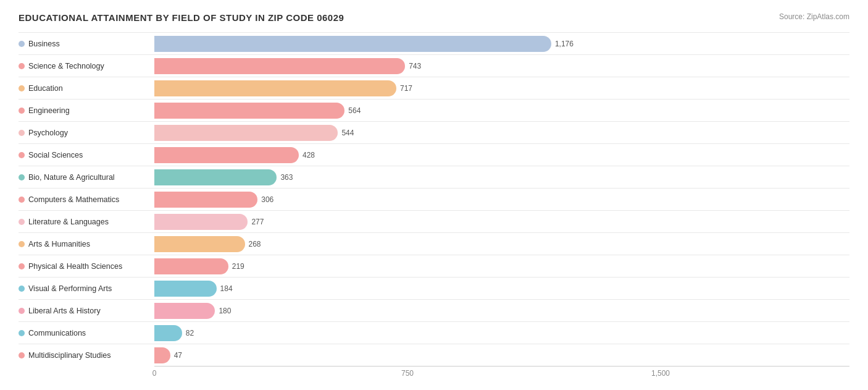 Image resolution: width=868 pixels, height=390 pixels. Describe the element at coordinates (434, 199) in the screenshot. I see `bar-row: Computers & Mathematics 306` at that location.